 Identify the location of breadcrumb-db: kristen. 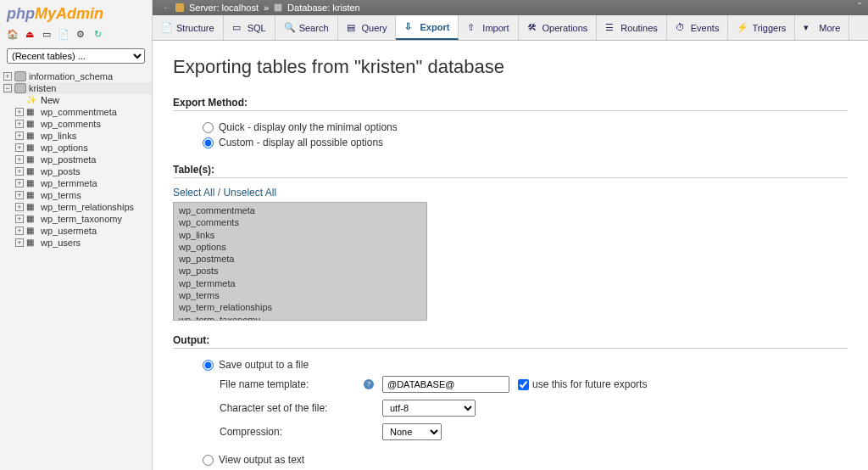
(346, 8).